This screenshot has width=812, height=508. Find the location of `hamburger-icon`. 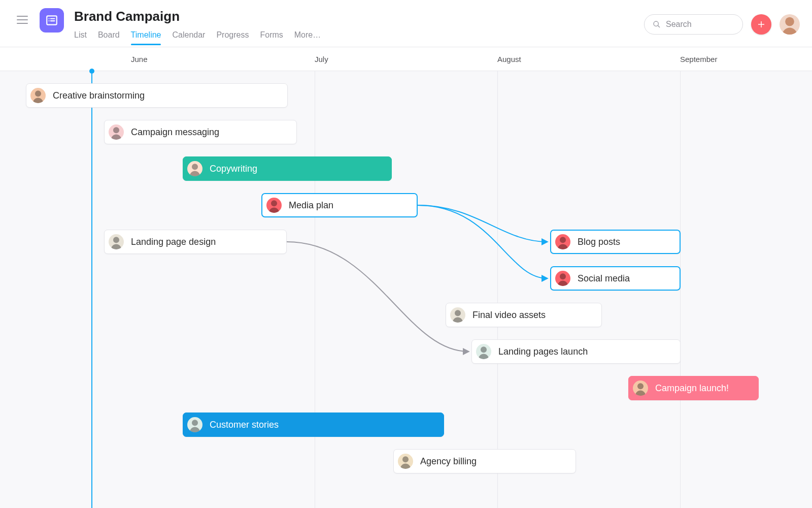

hamburger-icon is located at coordinates (22, 20).